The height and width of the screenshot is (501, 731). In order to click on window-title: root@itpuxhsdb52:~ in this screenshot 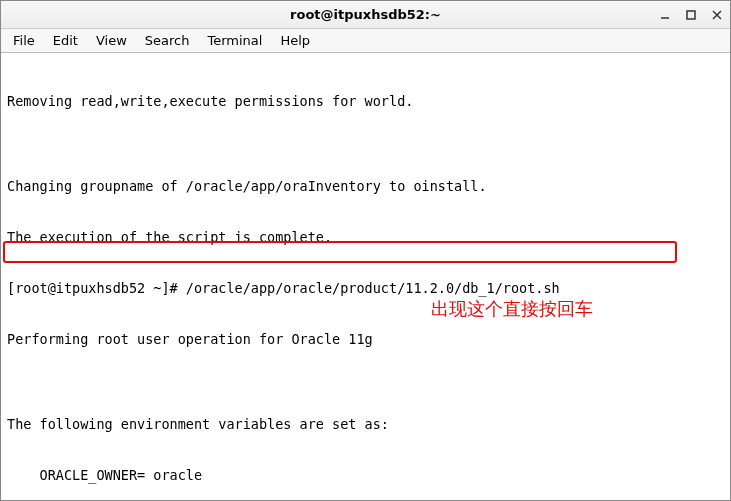, I will do `click(366, 14)`.